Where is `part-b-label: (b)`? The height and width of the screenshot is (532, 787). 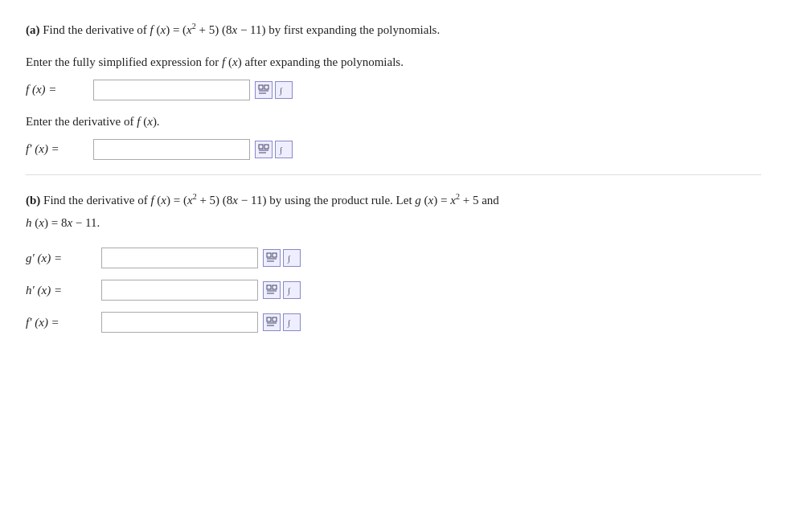 part-b-label: (b) is located at coordinates (33, 200).